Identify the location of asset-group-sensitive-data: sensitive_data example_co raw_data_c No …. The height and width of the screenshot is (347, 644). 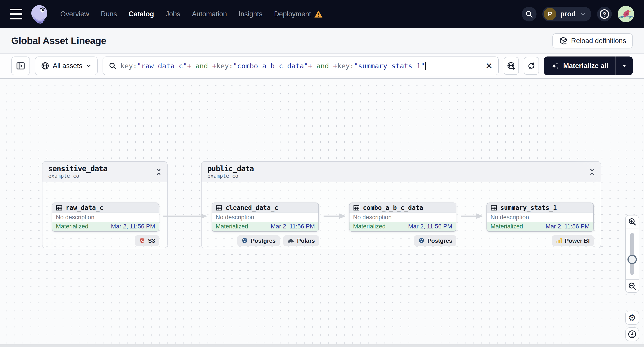
(105, 205).